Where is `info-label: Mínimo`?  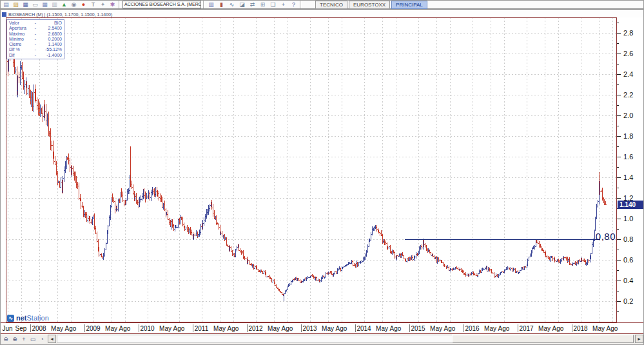
info-label: Mínimo is located at coordinates (20, 39).